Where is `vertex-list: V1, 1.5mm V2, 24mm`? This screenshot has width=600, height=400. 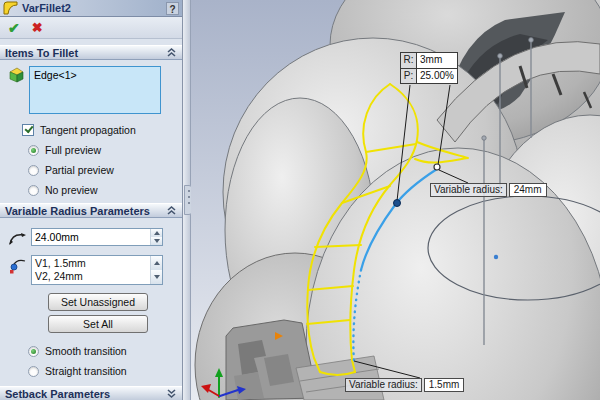
vertex-list: V1, 1.5mm V2, 24mm is located at coordinates (97, 270).